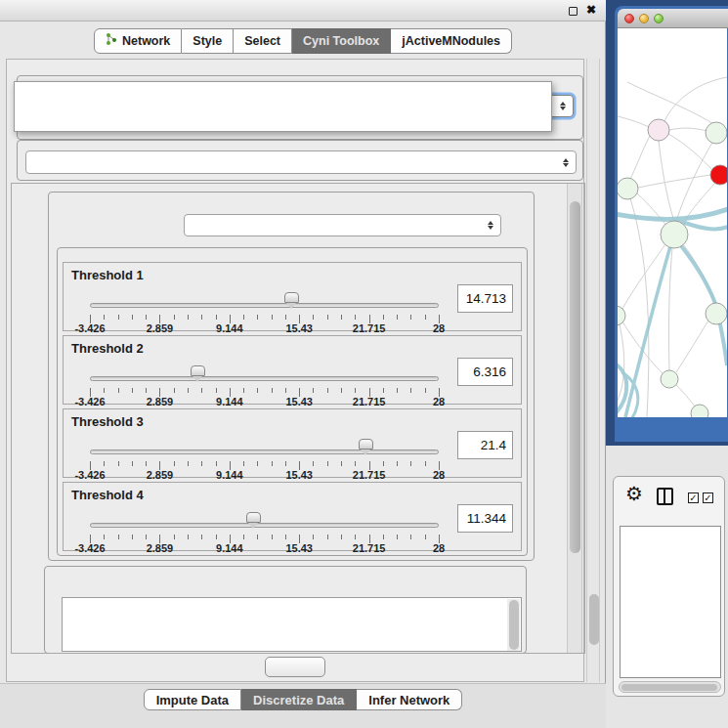 The height and width of the screenshot is (728, 728). What do you see at coordinates (263, 41) in the screenshot?
I see `tab-select: Select` at bounding box center [263, 41].